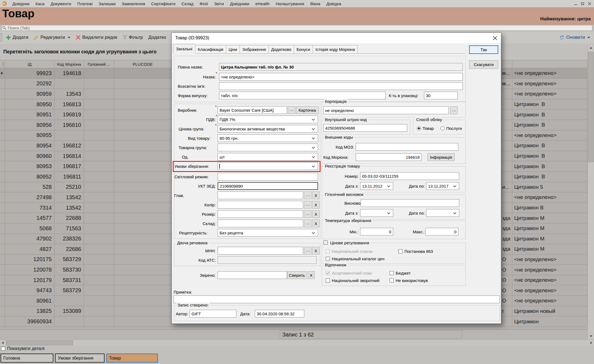 The image size is (594, 364). I want to click on header-id: ІД, so click(30, 64).